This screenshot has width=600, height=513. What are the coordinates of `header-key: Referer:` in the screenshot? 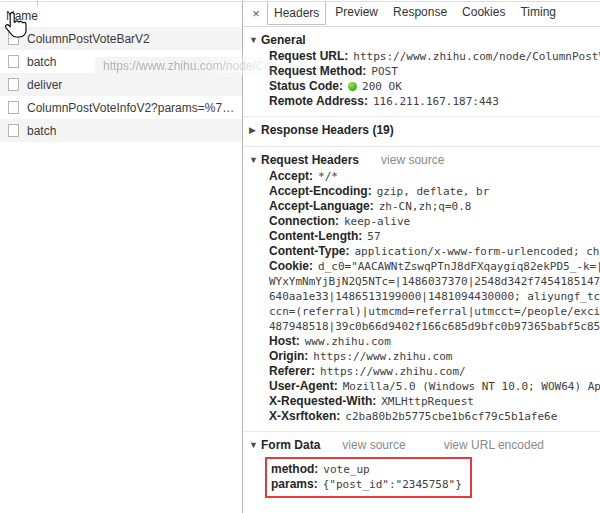 It's located at (292, 371).